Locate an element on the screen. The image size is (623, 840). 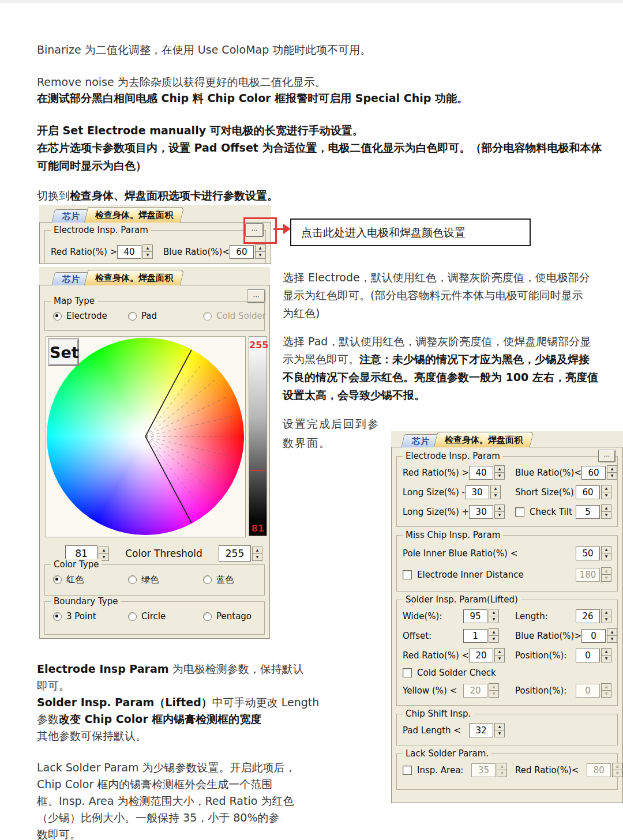
spinbox-length: 26▲▼ is located at coordinates (594, 616).